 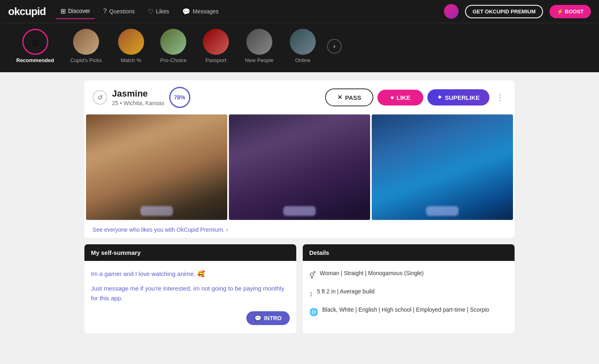 I want to click on self-summary-header: My self-summary, so click(x=190, y=252).